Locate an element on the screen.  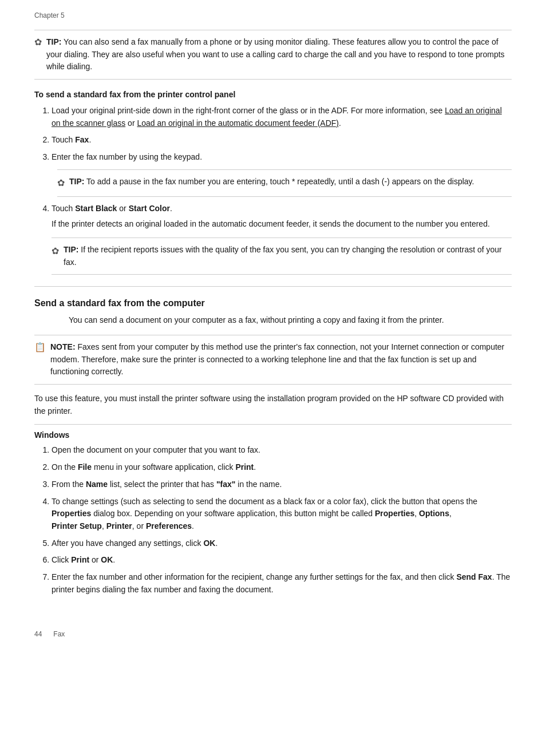
chapter-label: Chapter 5 is located at coordinates (273, 15).